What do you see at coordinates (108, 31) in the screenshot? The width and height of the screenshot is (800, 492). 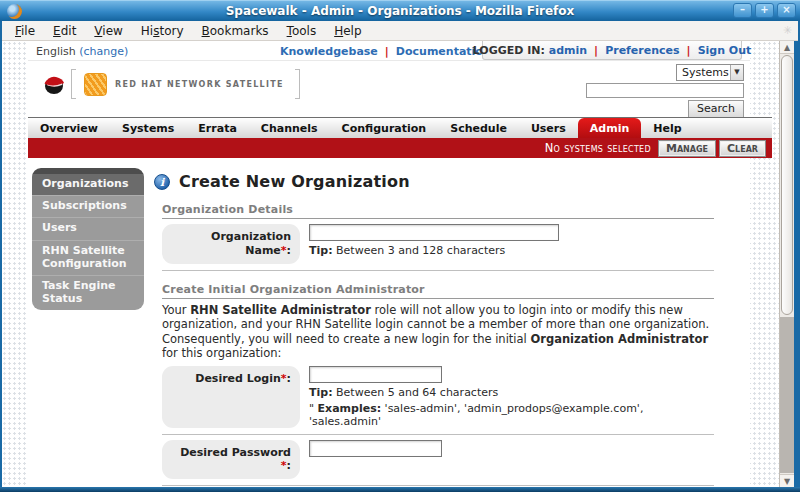 I see `menu-view: View` at bounding box center [108, 31].